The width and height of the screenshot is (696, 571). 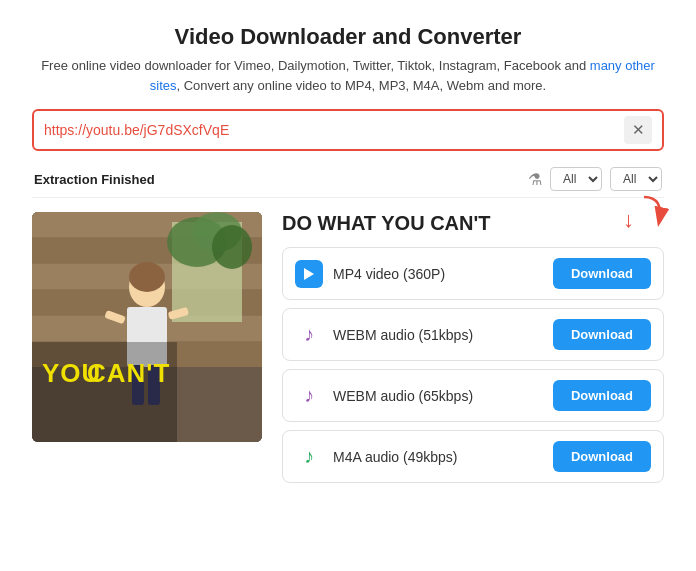 What do you see at coordinates (348, 60) in the screenshot?
I see `page-header: Video Downloader and Converter Free onli…` at bounding box center [348, 60].